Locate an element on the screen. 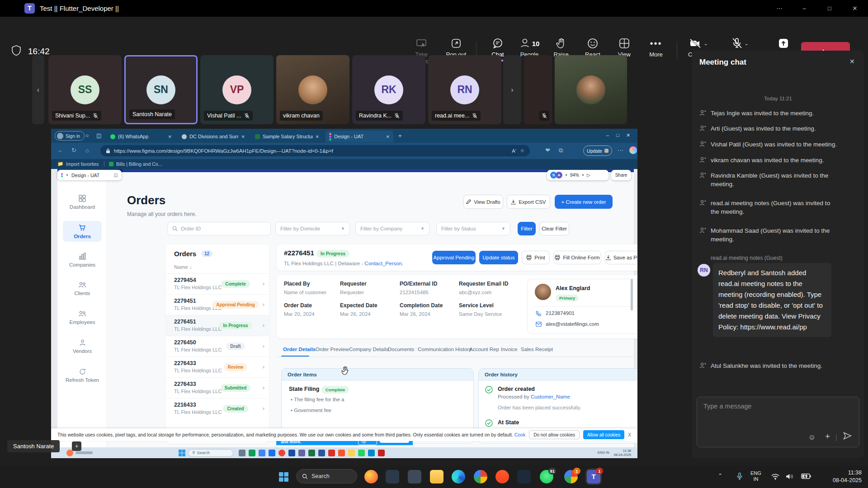  order-row: 2216433TL Flex Holdings LLC Created› is located at coordinates (217, 408).